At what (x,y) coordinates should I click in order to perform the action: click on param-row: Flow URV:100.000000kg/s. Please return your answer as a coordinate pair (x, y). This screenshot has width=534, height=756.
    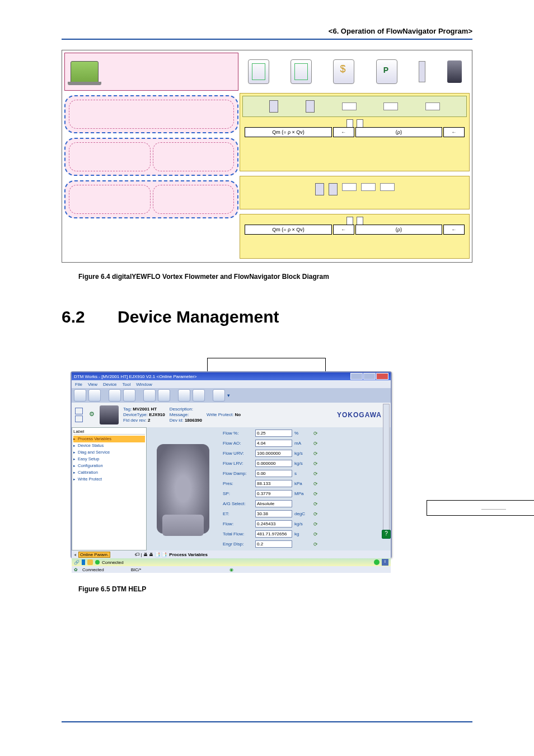
    Looking at the image, I should click on (305, 454).